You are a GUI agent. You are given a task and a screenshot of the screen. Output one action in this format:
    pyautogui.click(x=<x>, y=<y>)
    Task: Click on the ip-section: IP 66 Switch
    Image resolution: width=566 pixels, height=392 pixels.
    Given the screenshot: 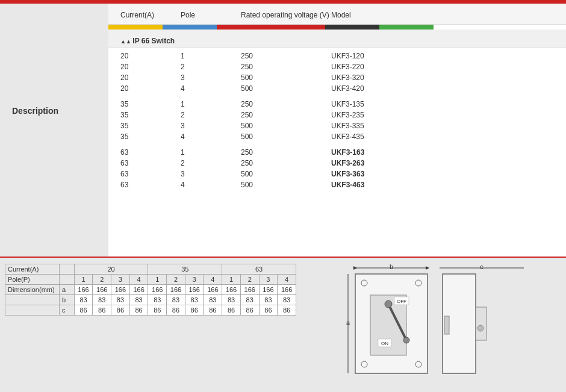 What is the action you would take?
    pyautogui.click(x=337, y=39)
    